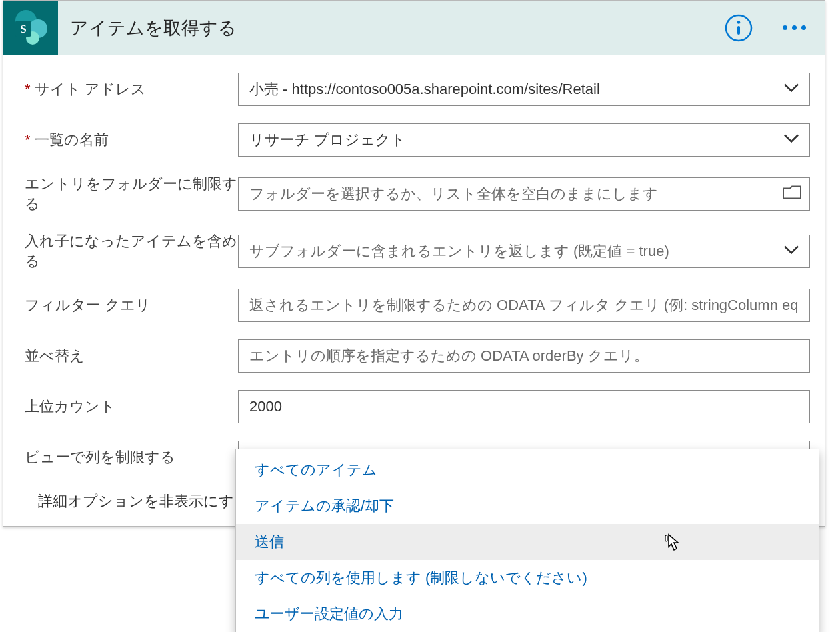  Describe the element at coordinates (131, 194) in the screenshot. I see `label-text: エントリをフォルダーに制限する` at that location.